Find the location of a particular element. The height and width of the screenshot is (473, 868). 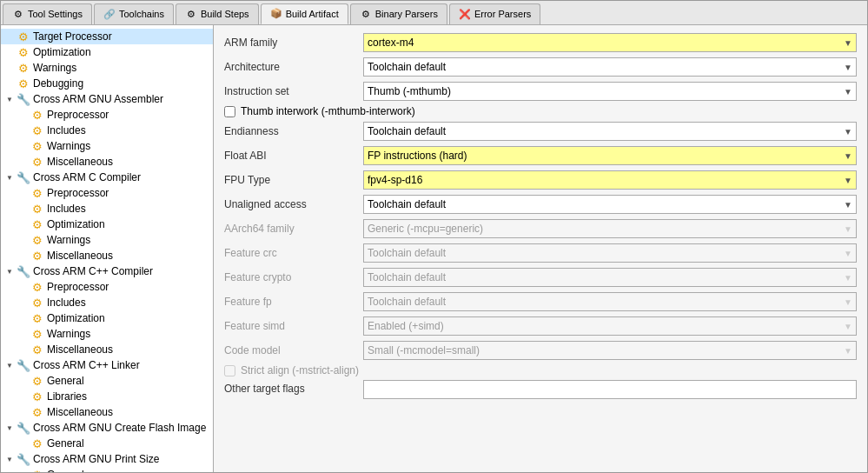

toggle-linker: ▼ is located at coordinates (10, 365).